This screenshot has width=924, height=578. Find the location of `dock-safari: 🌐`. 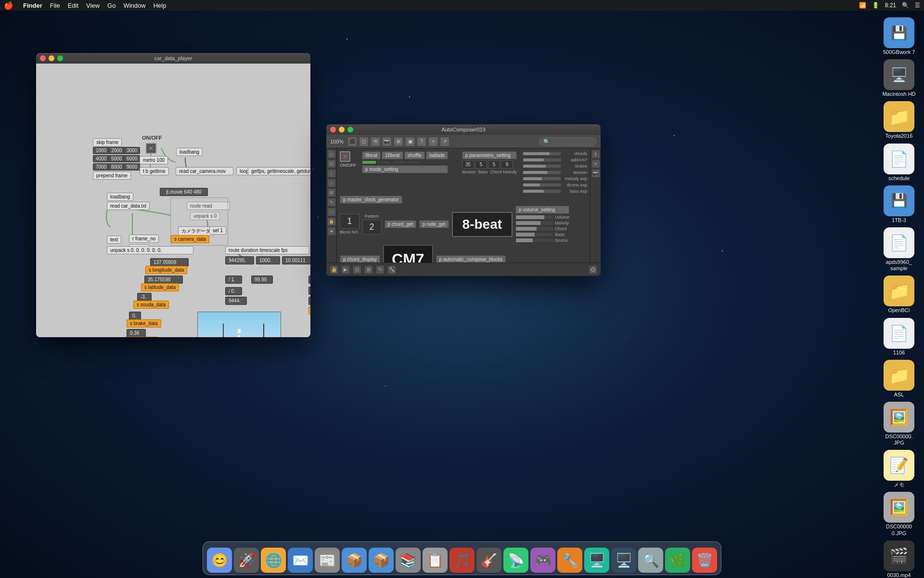

dock-safari: 🌐 is located at coordinates (273, 560).